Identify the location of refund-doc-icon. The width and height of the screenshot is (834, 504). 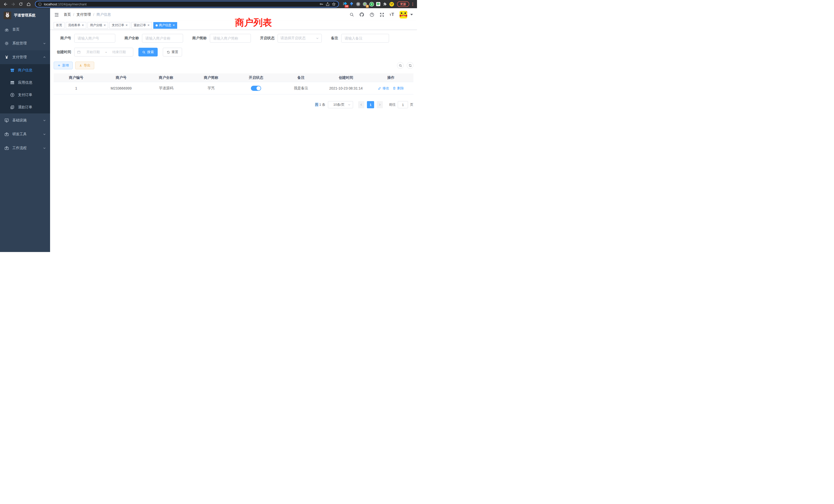
(12, 107).